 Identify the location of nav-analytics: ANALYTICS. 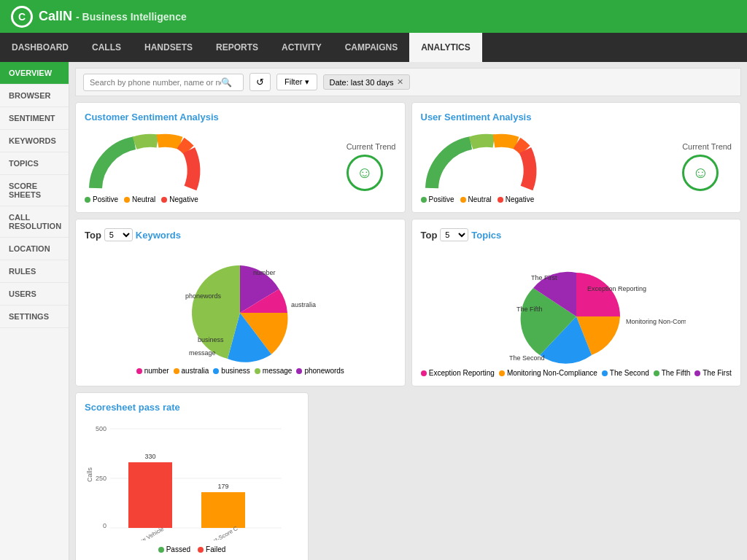
(446, 47).